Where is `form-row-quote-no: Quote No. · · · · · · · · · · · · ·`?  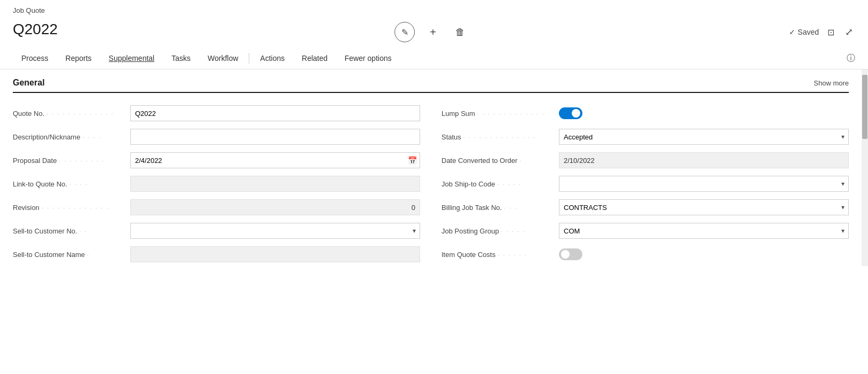
form-row-quote-no: Quote No. · · · · · · · · · · · · · is located at coordinates (217, 113).